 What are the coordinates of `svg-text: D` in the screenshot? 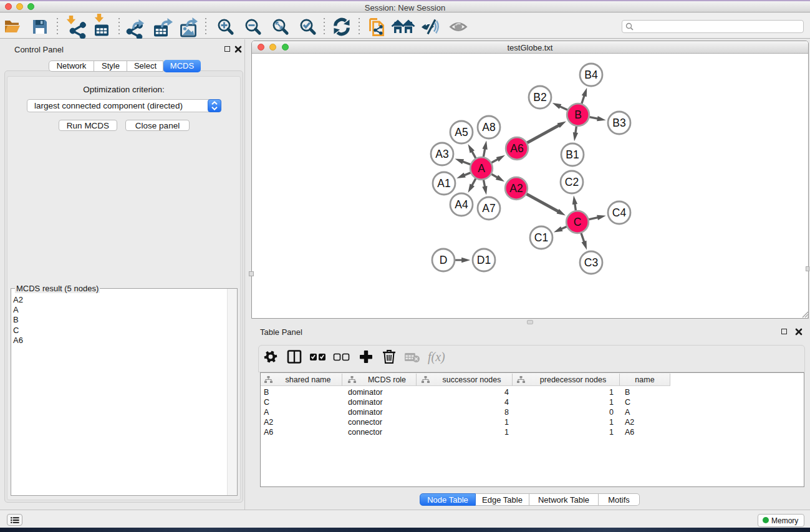 It's located at (444, 260).